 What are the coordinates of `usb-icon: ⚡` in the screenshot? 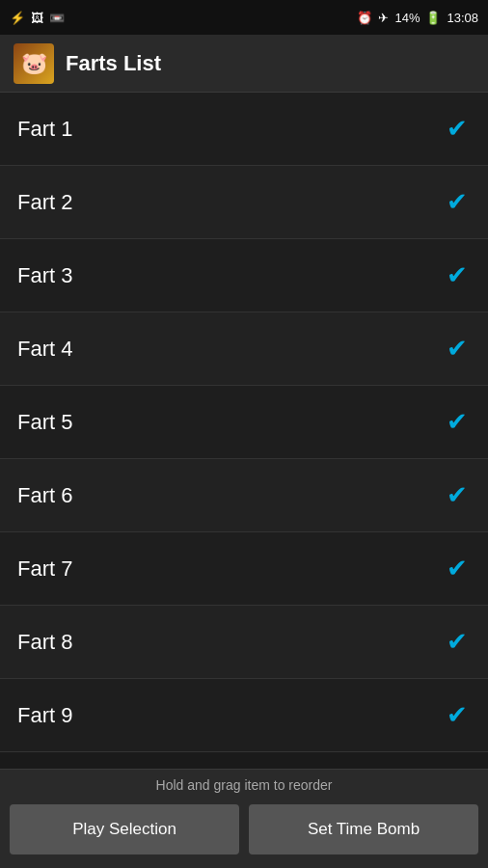 It's located at (17, 17).